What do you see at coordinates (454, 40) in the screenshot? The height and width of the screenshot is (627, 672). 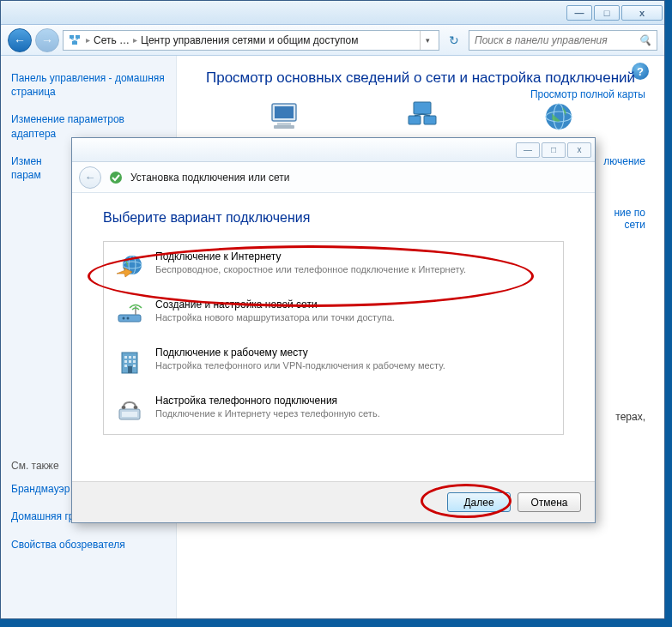 I see `refresh-button: ↻` at bounding box center [454, 40].